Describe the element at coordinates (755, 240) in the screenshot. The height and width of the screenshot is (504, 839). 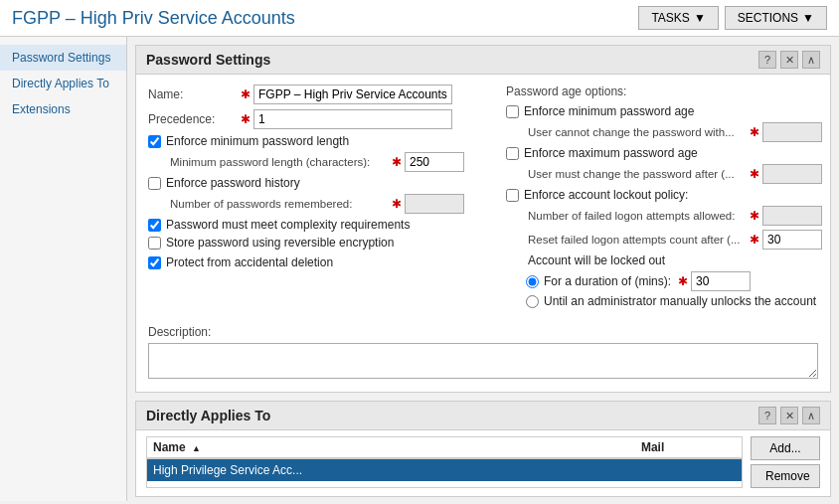
I see `reset-failed-required: ✱` at that location.